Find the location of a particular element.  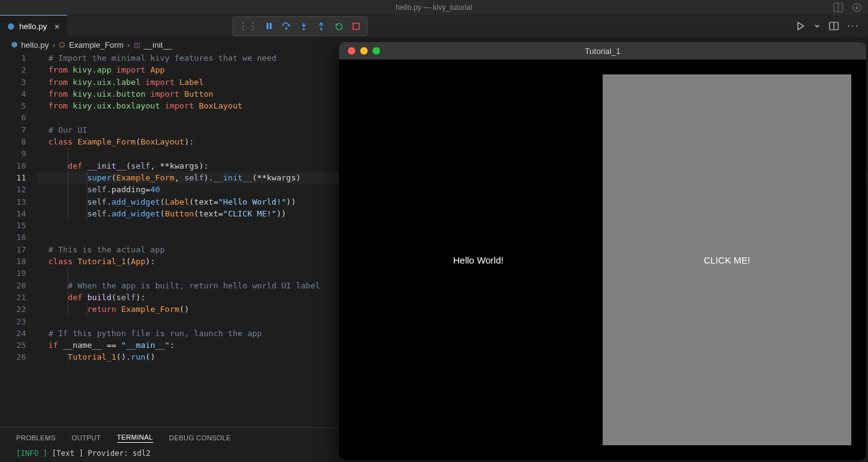

window-titlebar: hello.py — kivy_tutorial is located at coordinates (434, 7).